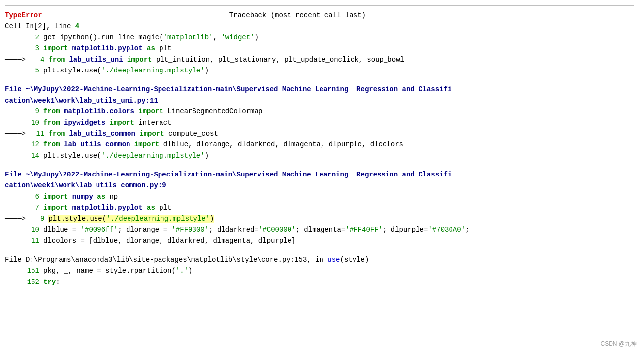  Describe the element at coordinates (320, 197) in the screenshot. I see `code-line-3-6: 6 import numpy as np` at that location.